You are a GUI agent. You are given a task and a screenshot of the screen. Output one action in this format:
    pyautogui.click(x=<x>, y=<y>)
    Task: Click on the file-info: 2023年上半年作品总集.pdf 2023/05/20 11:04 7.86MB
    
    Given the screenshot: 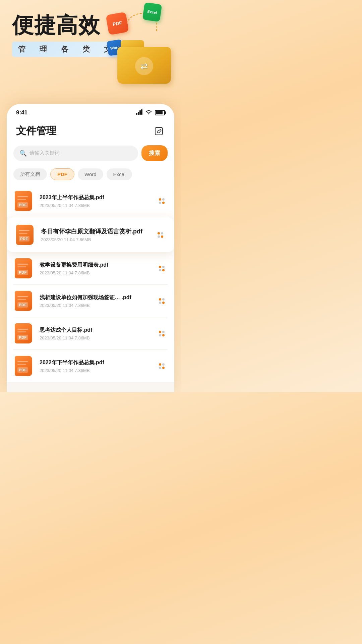 What is the action you would take?
    pyautogui.click(x=95, y=201)
    